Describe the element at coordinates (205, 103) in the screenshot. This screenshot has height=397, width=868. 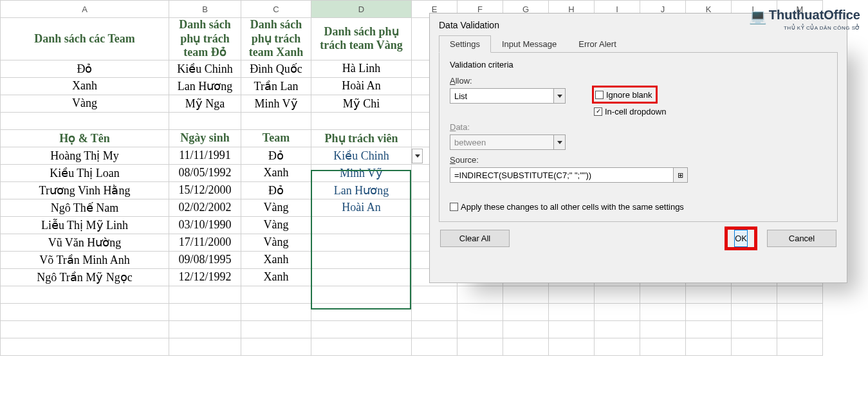
I see `cell: Mỹ Nga` at that location.